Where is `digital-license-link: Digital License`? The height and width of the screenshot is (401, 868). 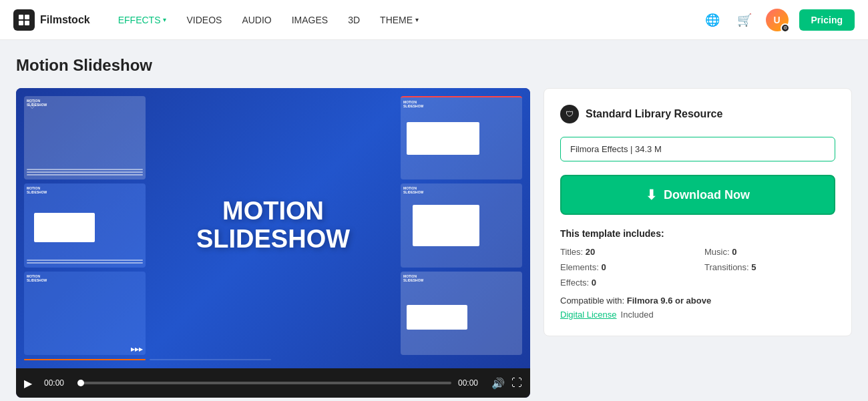
digital-license-link: Digital License is located at coordinates (589, 315).